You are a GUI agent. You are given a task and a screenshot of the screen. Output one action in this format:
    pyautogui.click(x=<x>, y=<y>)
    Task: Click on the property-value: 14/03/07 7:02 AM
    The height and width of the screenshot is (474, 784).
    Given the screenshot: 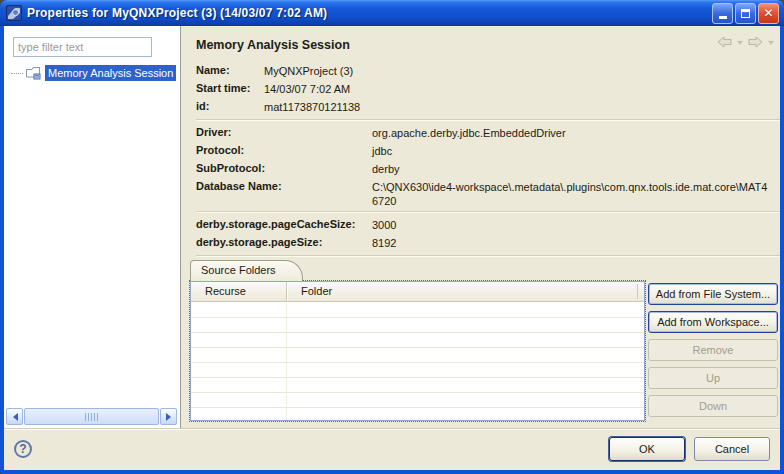 What is the action you would take?
    pyautogui.click(x=522, y=88)
    